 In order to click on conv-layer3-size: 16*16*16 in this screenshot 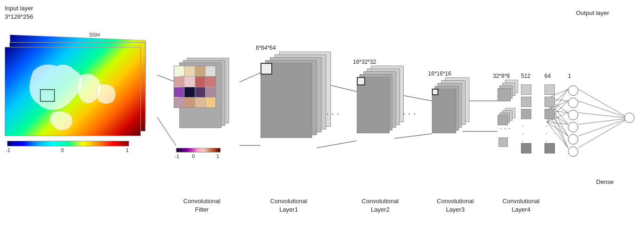, I will do `click(439, 74)`.